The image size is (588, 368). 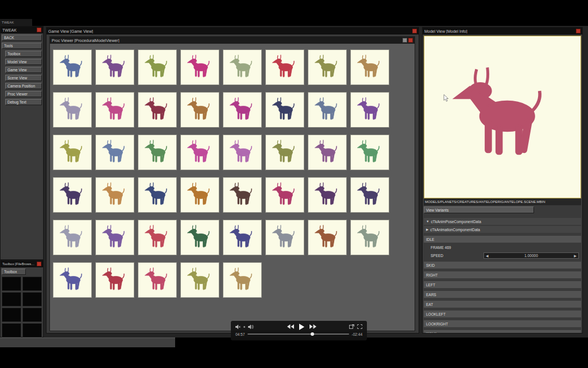 What do you see at coordinates (291, 327) in the screenshot?
I see `rewind-button` at bounding box center [291, 327].